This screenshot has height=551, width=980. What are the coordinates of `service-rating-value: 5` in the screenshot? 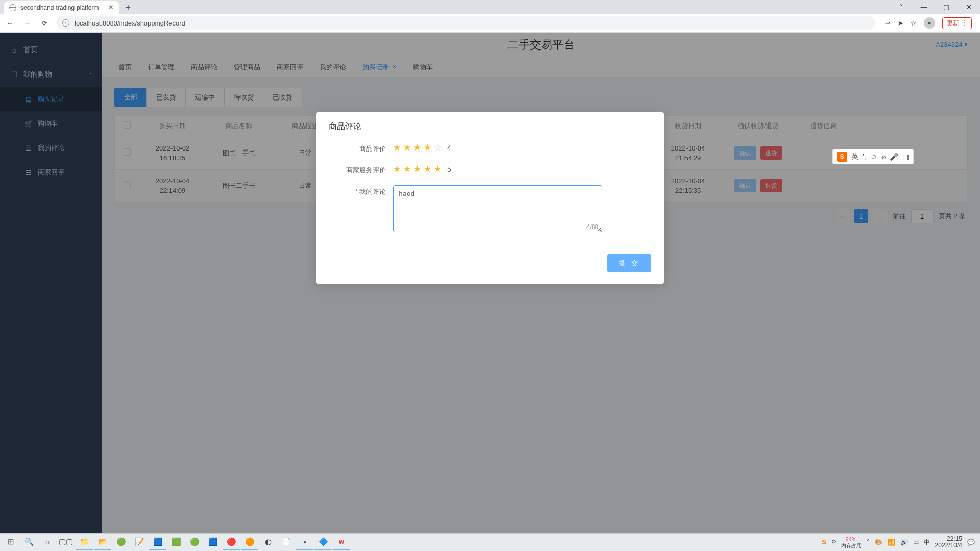 It's located at (449, 169).